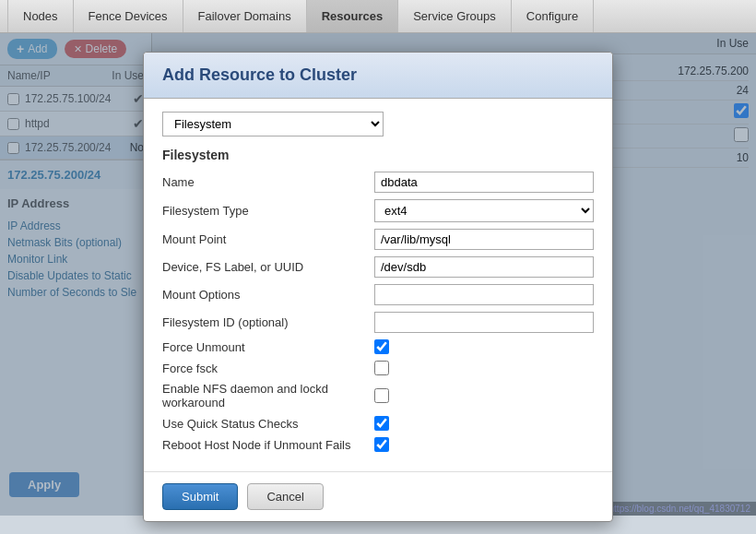 The width and height of the screenshot is (756, 534). Describe the element at coordinates (128, 17) in the screenshot. I see `nav-fence-devices: Fence Devices` at that location.